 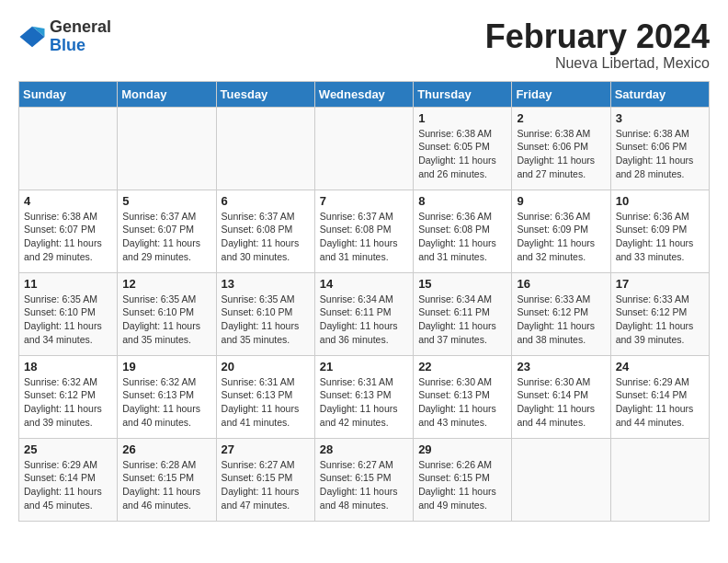 I want to click on calendar-cell: 16Sunrise: 6:33 AM Sunset: 6:12 PM Dayli…, so click(x=561, y=314).